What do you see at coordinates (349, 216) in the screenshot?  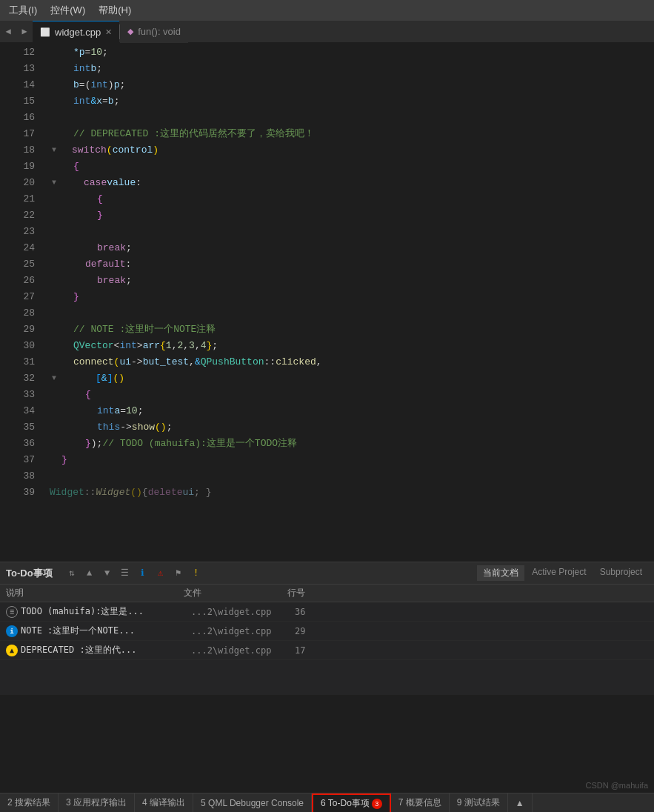 I see `code-line-22: }` at bounding box center [349, 216].